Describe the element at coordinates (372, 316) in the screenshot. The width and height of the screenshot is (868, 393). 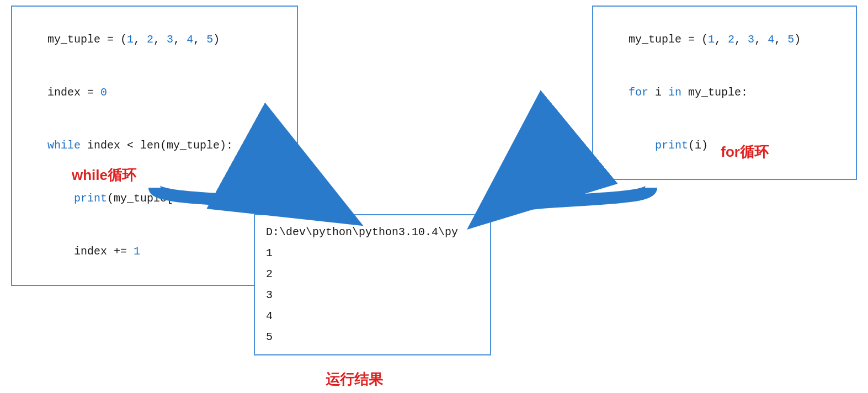
I see `result-line-4: 4` at that location.